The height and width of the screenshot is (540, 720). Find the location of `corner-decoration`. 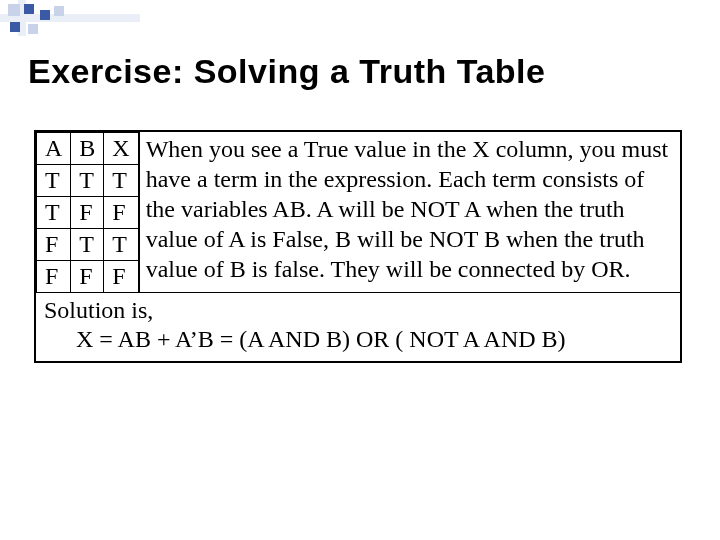

corner-decoration is located at coordinates (70, 18).